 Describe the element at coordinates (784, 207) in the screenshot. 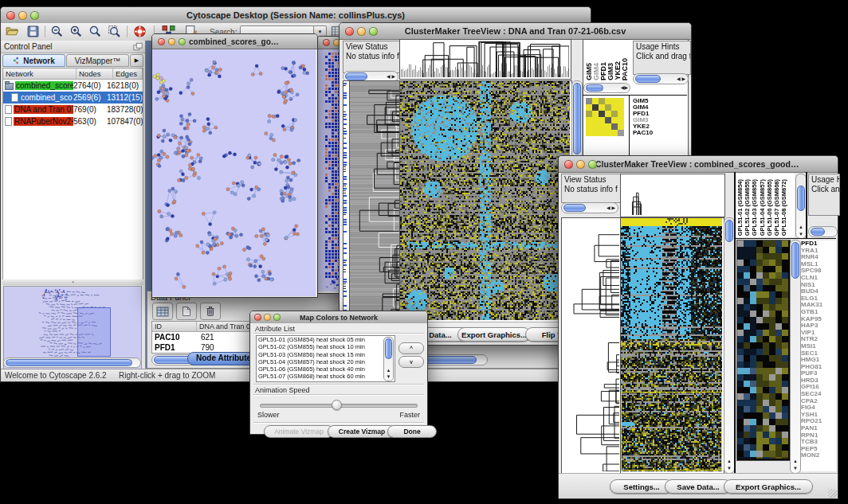

I see `column-label: GPL51-08 (GSM872)` at that location.